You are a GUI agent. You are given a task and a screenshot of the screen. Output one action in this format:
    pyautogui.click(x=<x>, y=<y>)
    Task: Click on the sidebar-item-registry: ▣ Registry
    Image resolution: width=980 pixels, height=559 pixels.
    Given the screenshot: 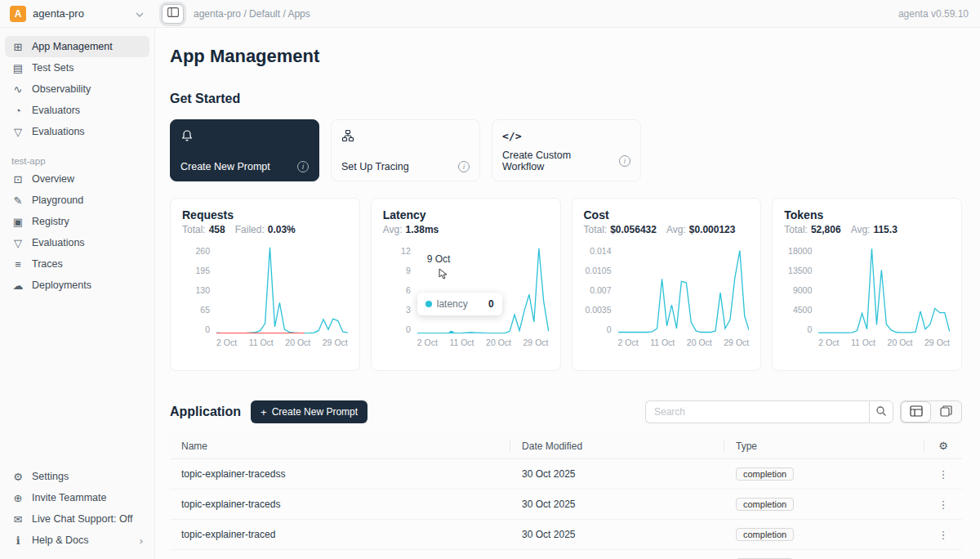 What is the action you would take?
    pyautogui.click(x=77, y=221)
    